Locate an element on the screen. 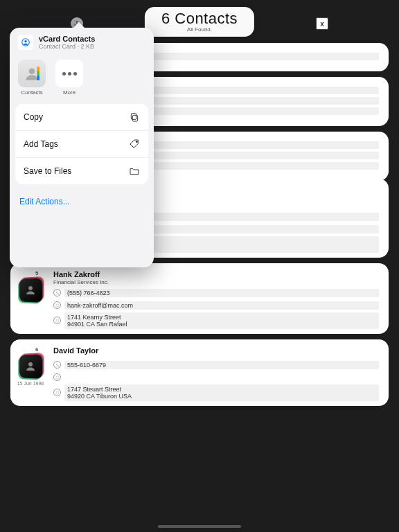 The height and width of the screenshot is (532, 399). contact-name: Hank Zakroff is located at coordinates (216, 274).